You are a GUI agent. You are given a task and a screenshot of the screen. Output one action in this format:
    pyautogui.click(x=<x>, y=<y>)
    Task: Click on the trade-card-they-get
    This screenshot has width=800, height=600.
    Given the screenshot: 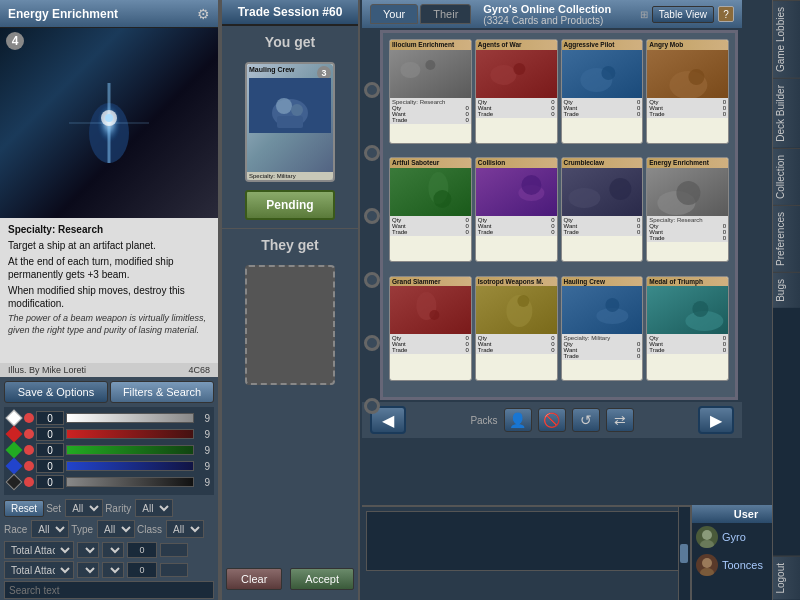 What is the action you would take?
    pyautogui.click(x=290, y=325)
    